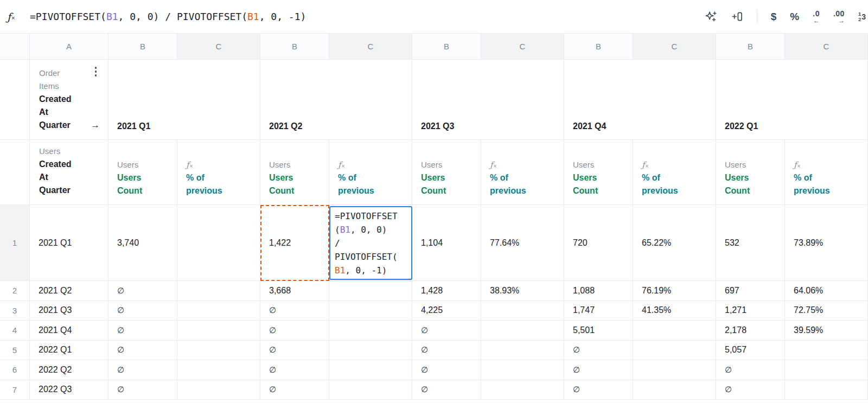 The height and width of the screenshot is (403, 868). Describe the element at coordinates (862, 17) in the screenshot. I see `number-format-button: 1 2 3` at that location.